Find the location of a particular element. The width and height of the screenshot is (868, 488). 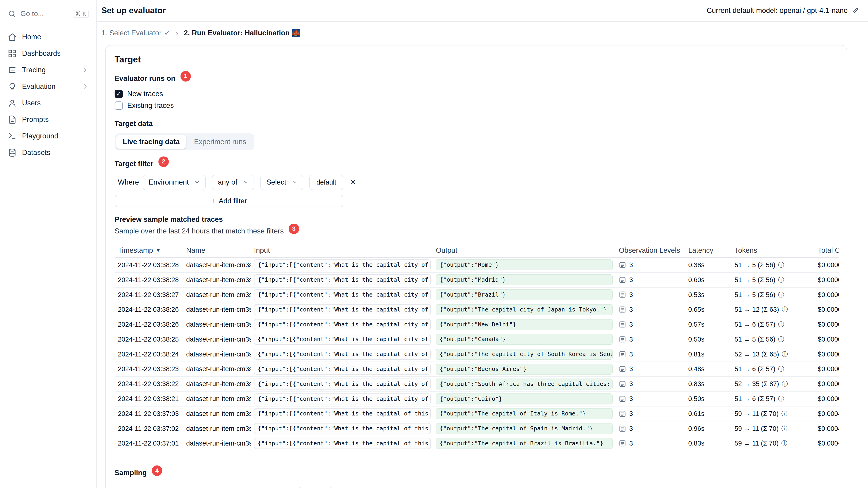

sidebar-item-dashboards: Dashboards is located at coordinates (48, 53).